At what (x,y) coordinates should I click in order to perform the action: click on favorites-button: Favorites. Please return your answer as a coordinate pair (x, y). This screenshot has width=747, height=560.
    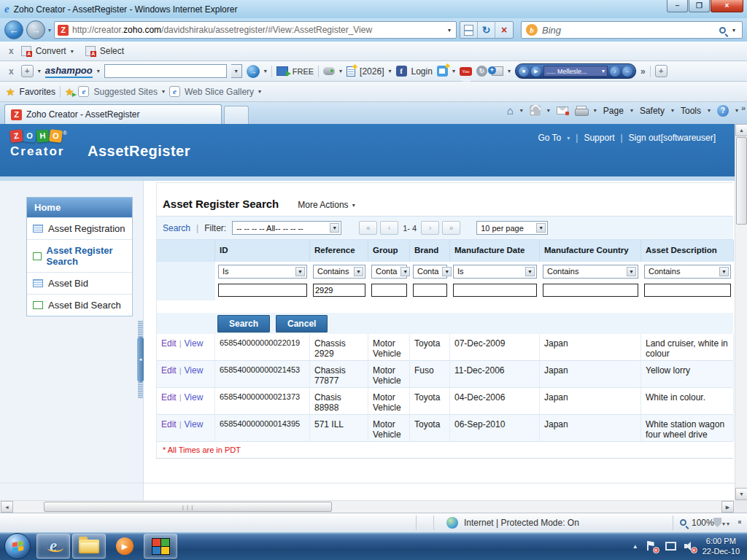
    Looking at the image, I should click on (38, 92).